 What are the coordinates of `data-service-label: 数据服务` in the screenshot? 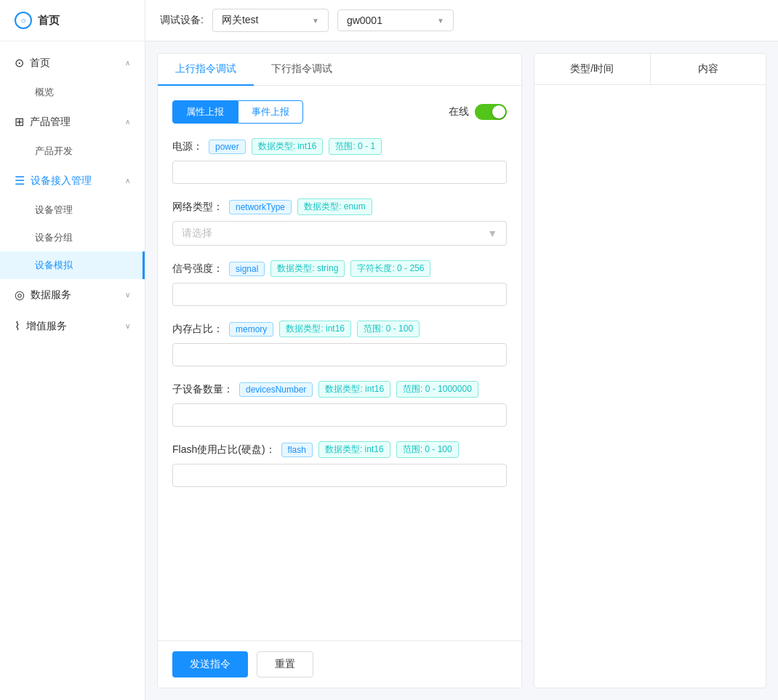 It's located at (51, 295).